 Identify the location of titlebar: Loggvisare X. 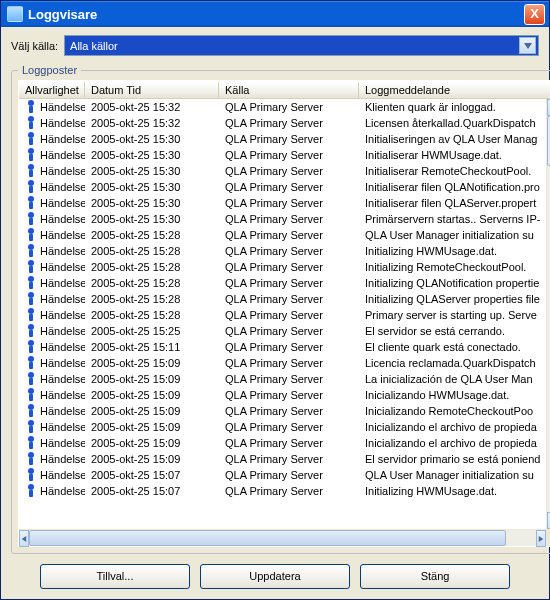
(275, 14).